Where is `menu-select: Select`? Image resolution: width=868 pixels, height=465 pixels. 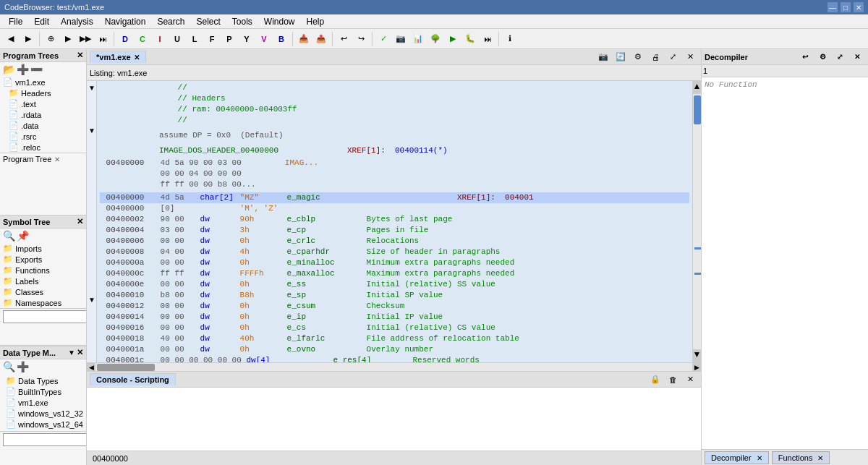 menu-select: Select is located at coordinates (208, 22).